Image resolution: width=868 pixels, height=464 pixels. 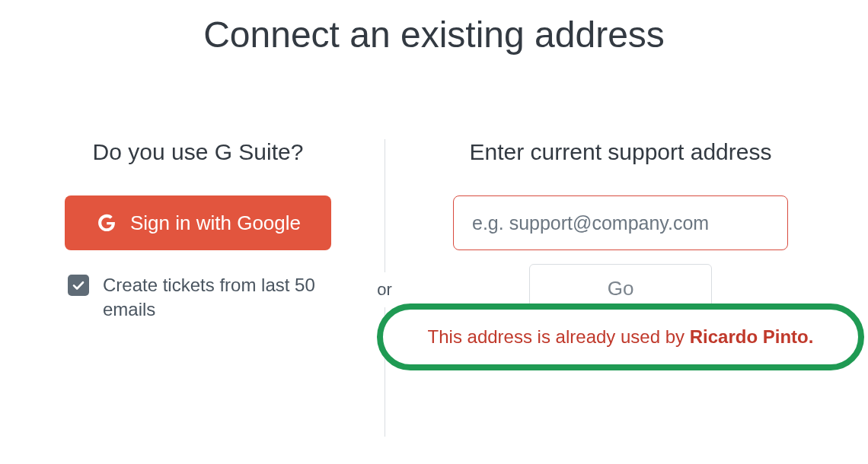 What do you see at coordinates (217, 298) in the screenshot?
I see `create-tickets-label: Create tickets from last 50 emails` at bounding box center [217, 298].